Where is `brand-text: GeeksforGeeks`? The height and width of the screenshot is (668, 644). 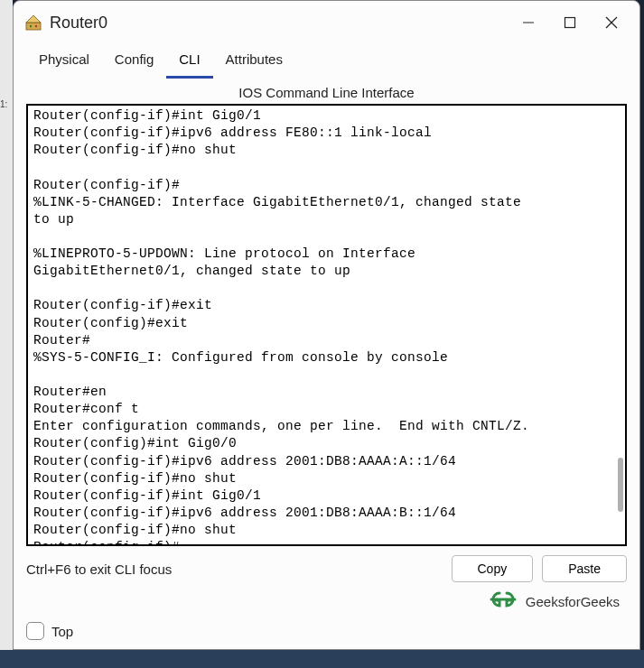
brand-text: GeeksforGeeks is located at coordinates (573, 601).